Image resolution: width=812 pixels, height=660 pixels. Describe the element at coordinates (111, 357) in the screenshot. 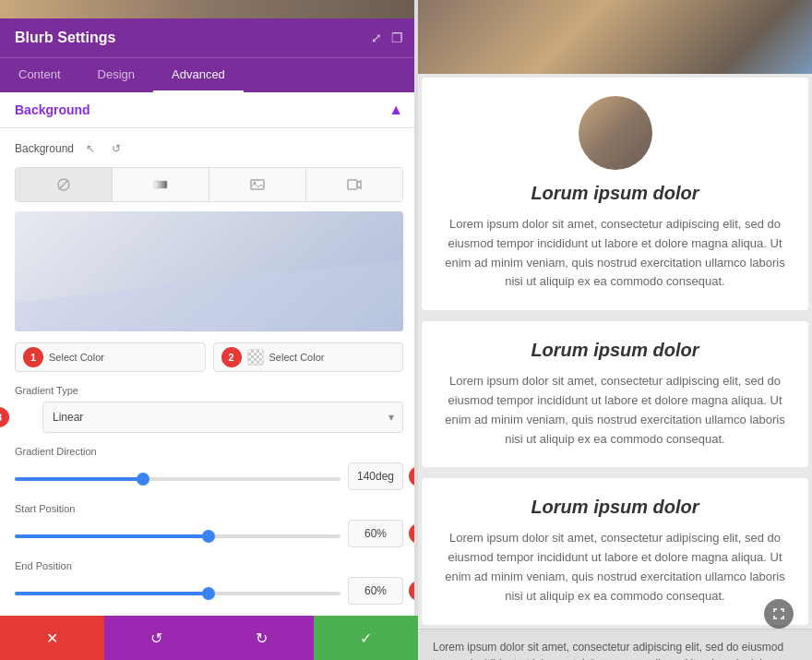

I see `color-stop-1-btn: 1 Select Color` at that location.